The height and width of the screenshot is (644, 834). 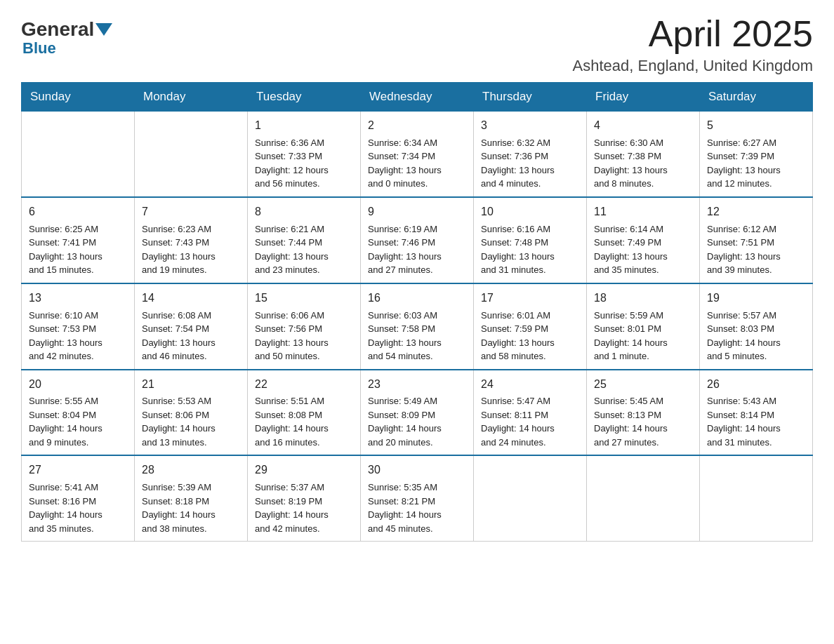 I want to click on calendar-cell: 20Sunrise: 5:55 AMSunset: 8:04 PMDayligh…, so click(x=79, y=412).